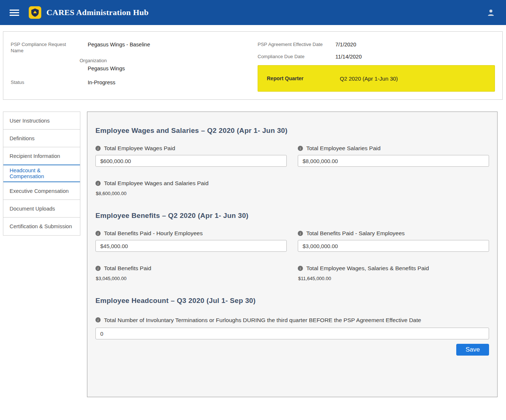 Image resolution: width=506 pixels, height=420 pixels. What do you see at coordinates (153, 233) in the screenshot?
I see `benefits-hourly-label: Total Benefits Paid - Hourly Employees` at bounding box center [153, 233].